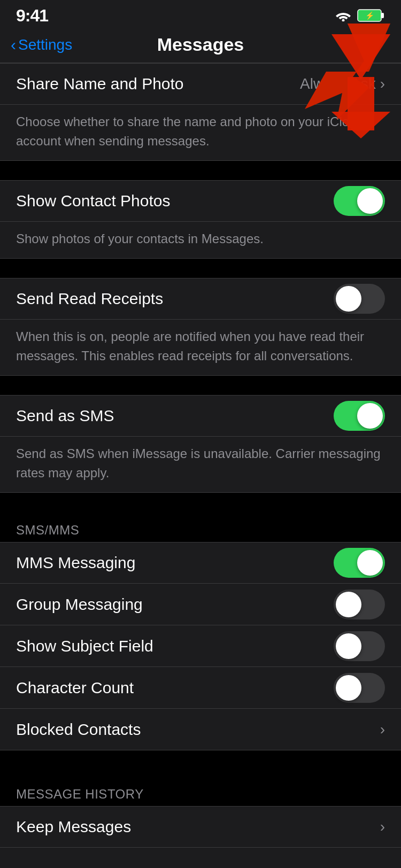  Describe the element at coordinates (200, 299) in the screenshot. I see `send-read-receipts-row: Send Read Receipts` at that location.